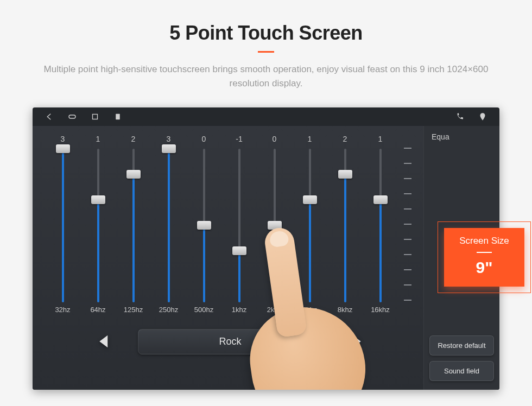 The image size is (532, 406). What do you see at coordinates (204, 309) in the screenshot?
I see `eq-band-label: 500hz` at bounding box center [204, 309].